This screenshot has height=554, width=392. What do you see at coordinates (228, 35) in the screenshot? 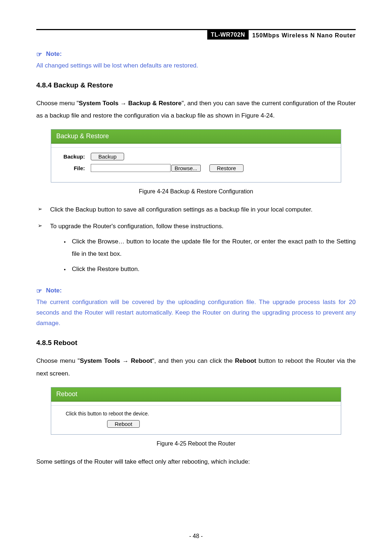
I see `model-badge: TL-WR702N` at bounding box center [228, 35].